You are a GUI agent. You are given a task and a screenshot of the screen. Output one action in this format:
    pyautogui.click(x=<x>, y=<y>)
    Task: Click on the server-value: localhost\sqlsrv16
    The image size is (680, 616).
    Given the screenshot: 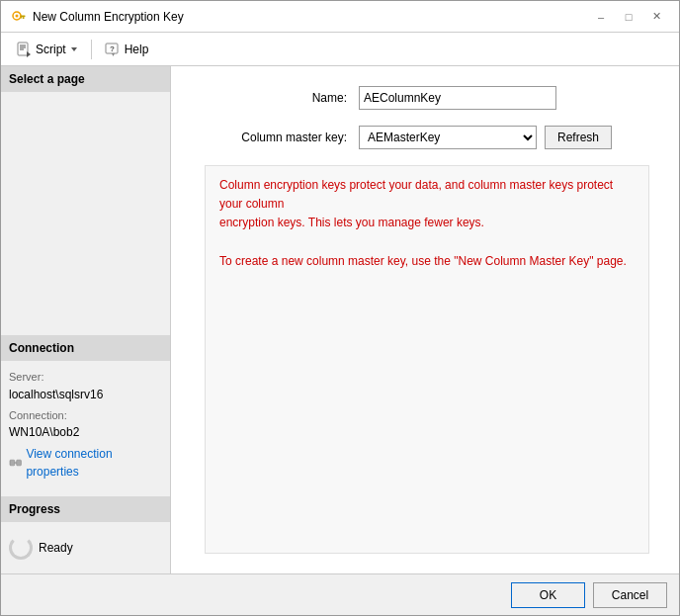 What is the action you would take?
    pyautogui.click(x=85, y=395)
    